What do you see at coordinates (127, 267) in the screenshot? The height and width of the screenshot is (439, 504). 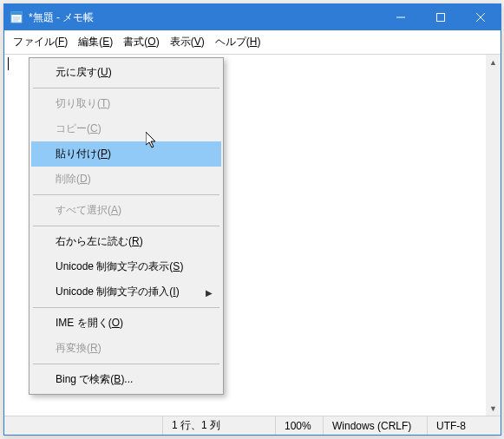 I see `ctx-show-unicode: Unicode 制御文字の表示(S)` at bounding box center [127, 267].